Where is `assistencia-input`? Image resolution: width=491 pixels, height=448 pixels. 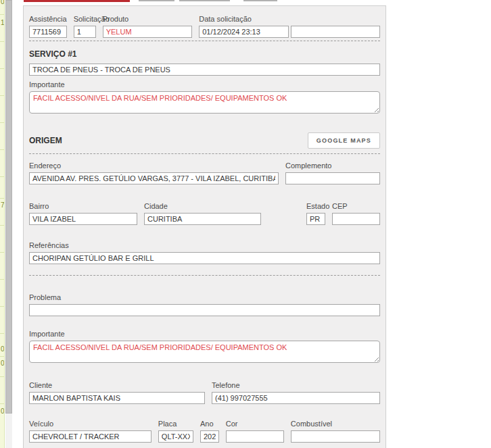
assistencia-input is located at coordinates (48, 32).